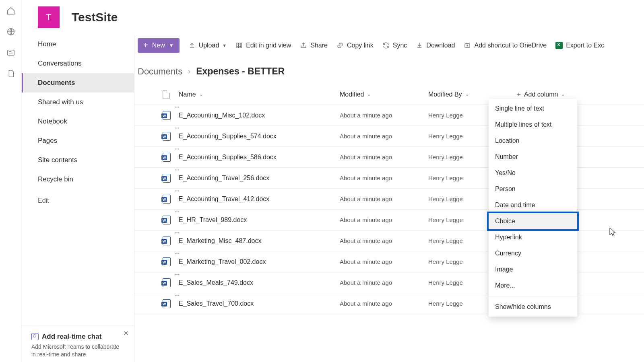 This screenshot has height=362, width=644. What do you see at coordinates (436, 45) in the screenshot?
I see `download-button: Download` at bounding box center [436, 45].